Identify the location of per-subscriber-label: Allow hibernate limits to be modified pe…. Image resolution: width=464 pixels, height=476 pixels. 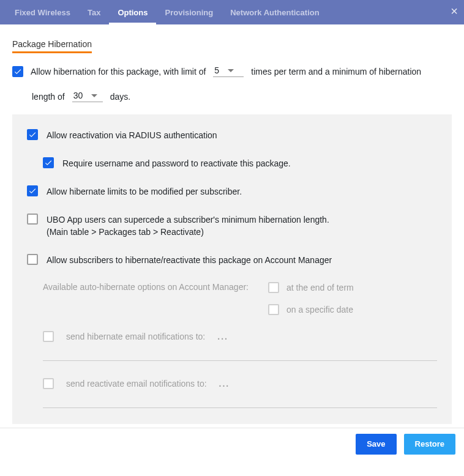
(144, 192).